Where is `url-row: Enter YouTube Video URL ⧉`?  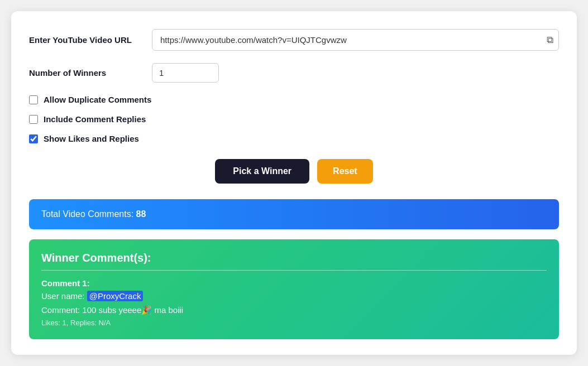 url-row: Enter YouTube Video URL ⧉ is located at coordinates (294, 40).